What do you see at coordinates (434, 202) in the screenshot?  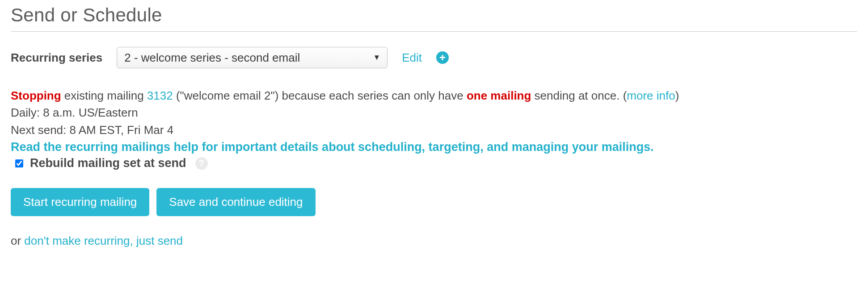 I see `button-row: Start recurring mailing Save and continu…` at bounding box center [434, 202].